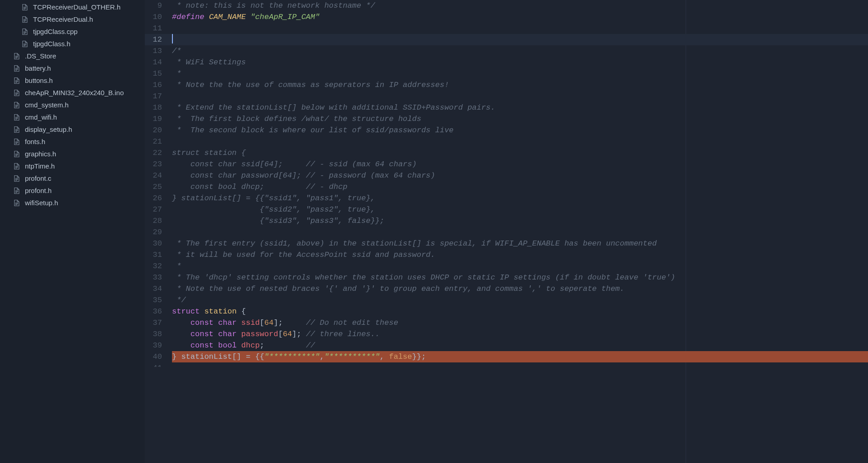 This screenshot has height=463, width=868. What do you see at coordinates (520, 323) in the screenshot?
I see `code-content: const char ssid[64]; // Do not edit thes…` at bounding box center [520, 323].